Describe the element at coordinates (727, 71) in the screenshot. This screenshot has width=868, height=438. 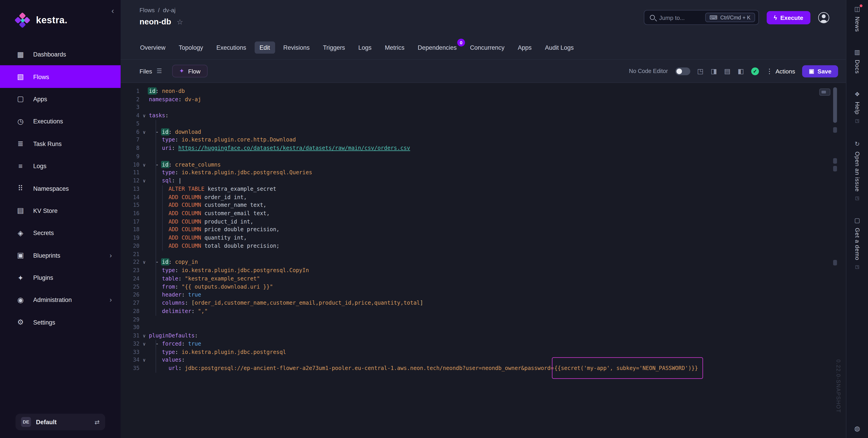
I see `file-doc-icon: ▤` at that location.